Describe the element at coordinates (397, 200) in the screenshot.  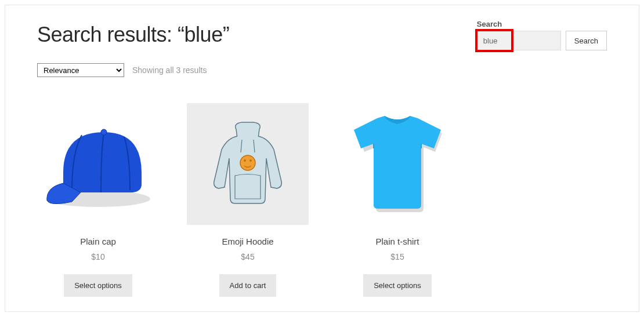
I see `product-card: Plain t-shirt $15 Select options` at that location.